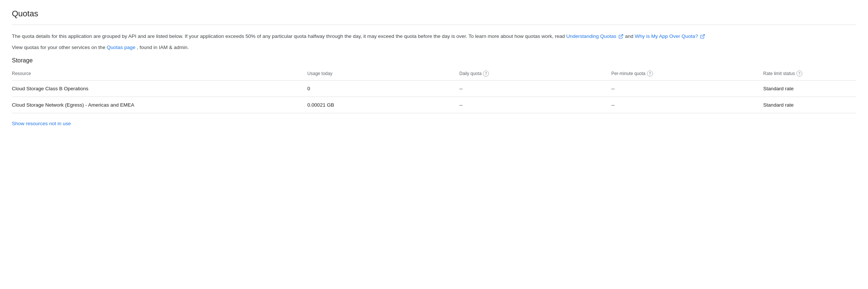  What do you see at coordinates (434, 74) in the screenshot?
I see `table-header-row: Resource Usage today Daily quota ? Per-m…` at bounding box center [434, 74].